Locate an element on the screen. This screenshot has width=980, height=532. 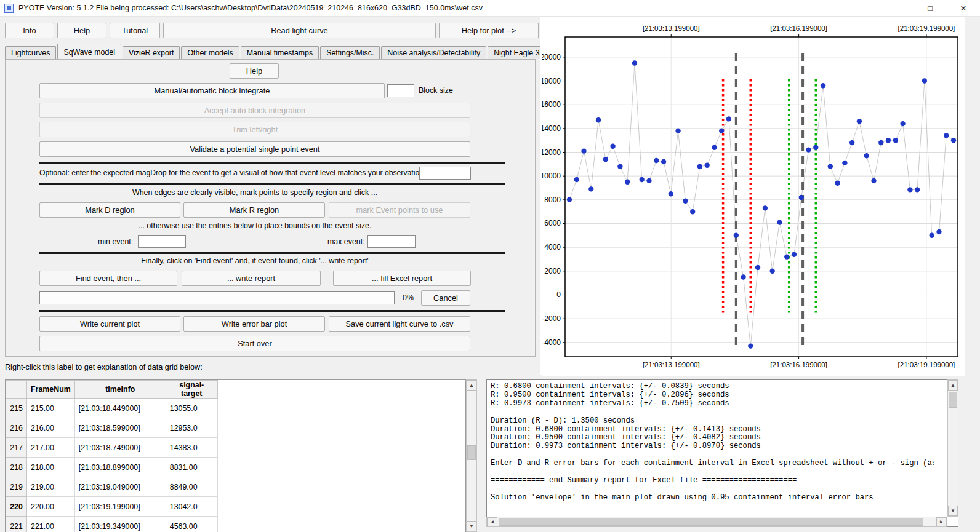
row-header: 215 is located at coordinates (17, 408).